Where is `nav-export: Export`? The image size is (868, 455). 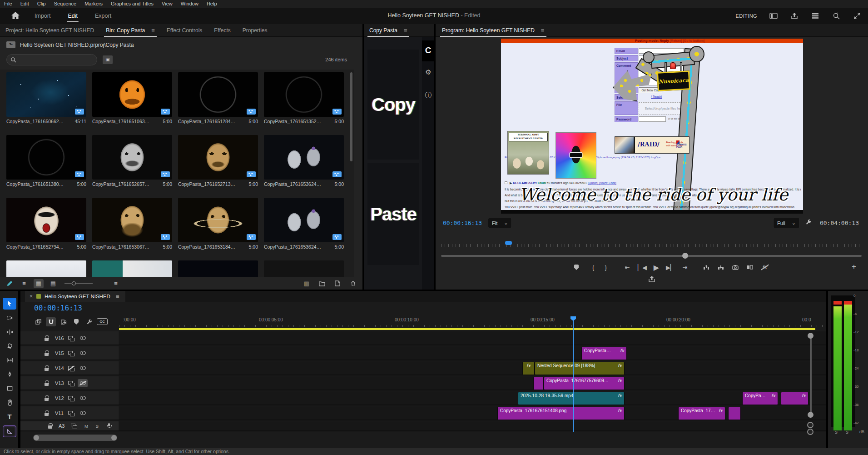
nav-export: Export is located at coordinates (103, 16).